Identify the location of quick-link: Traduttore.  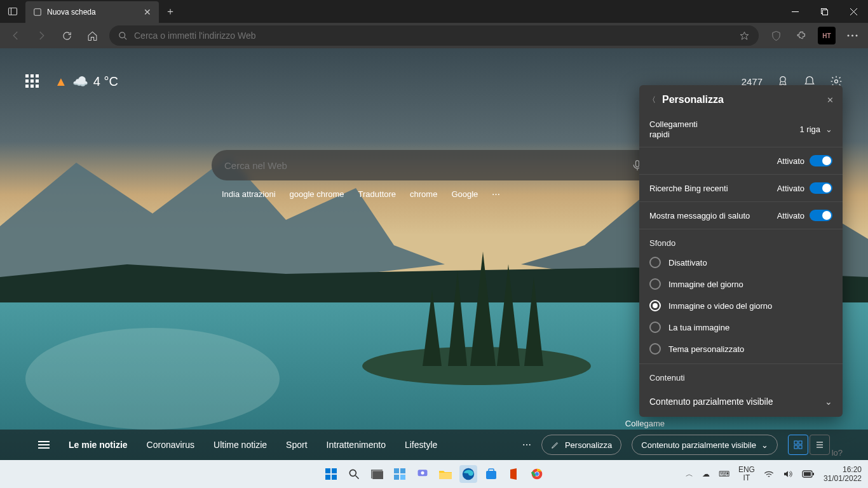
(377, 194).